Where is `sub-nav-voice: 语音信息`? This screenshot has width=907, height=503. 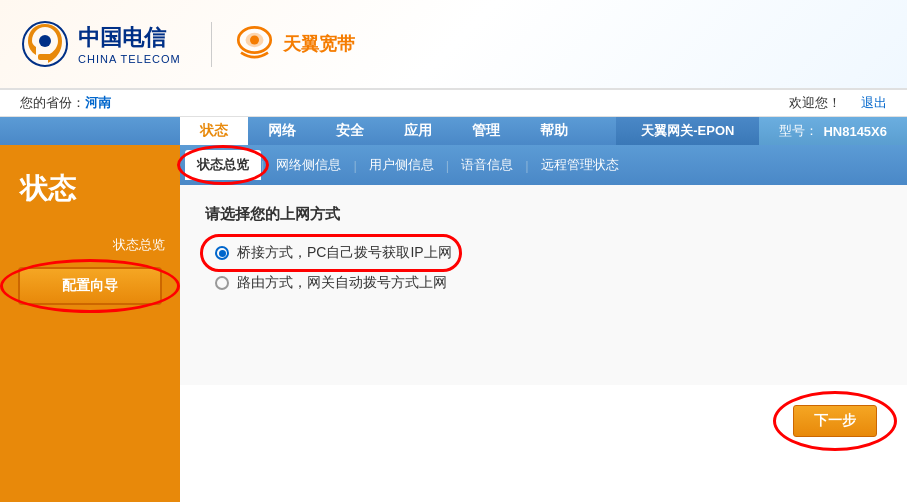 sub-nav-voice: 语音信息 is located at coordinates (487, 165).